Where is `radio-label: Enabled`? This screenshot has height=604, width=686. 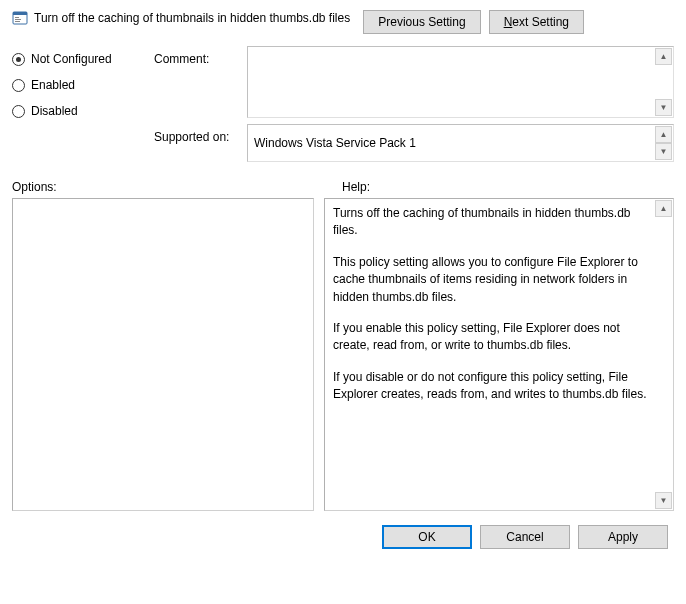
radio-label: Enabled is located at coordinates (53, 85).